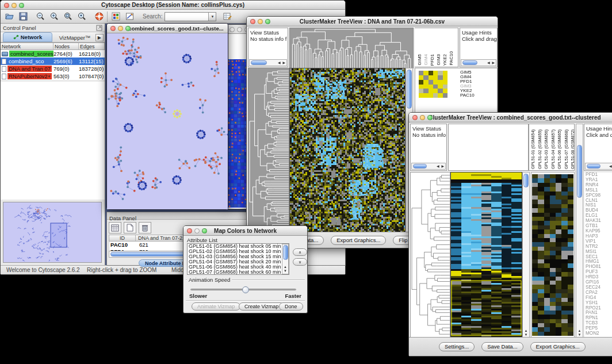 This screenshot has width=612, height=364. I want to click on search-input, so click(186, 17).